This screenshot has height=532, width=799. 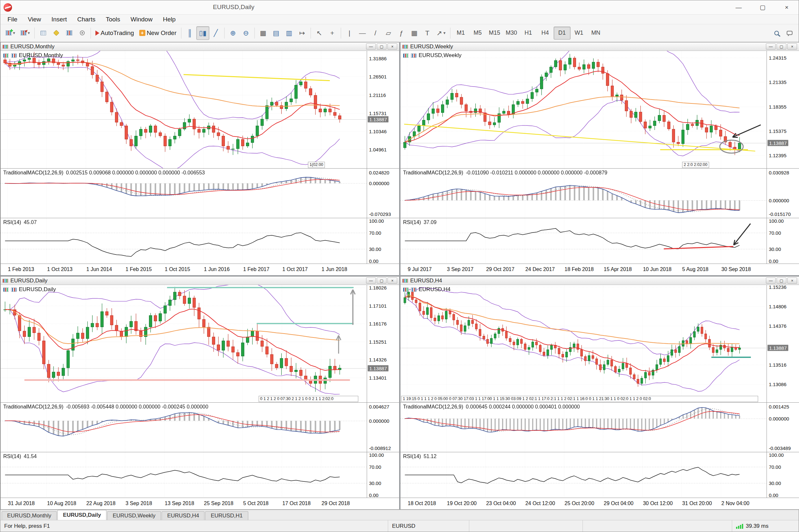 I want to click on zoom-out-button: ⊖, so click(x=246, y=33).